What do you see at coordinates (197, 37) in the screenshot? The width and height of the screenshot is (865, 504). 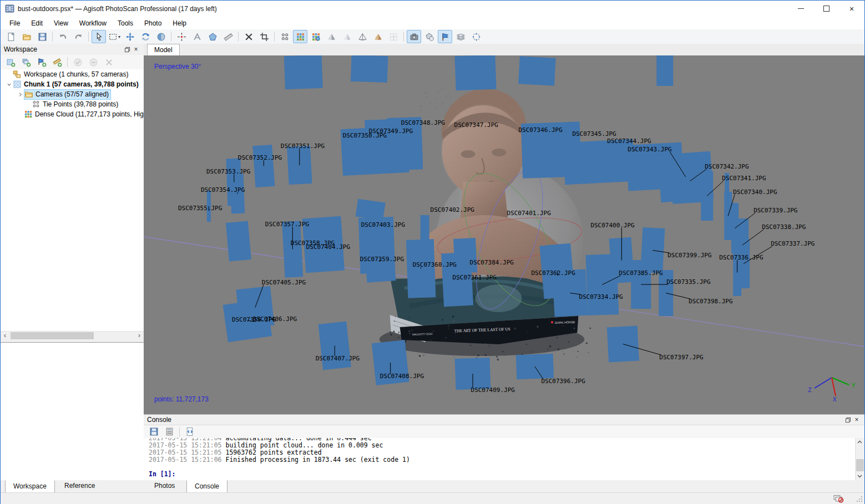 I see `measure-angle-button` at bounding box center [197, 37].